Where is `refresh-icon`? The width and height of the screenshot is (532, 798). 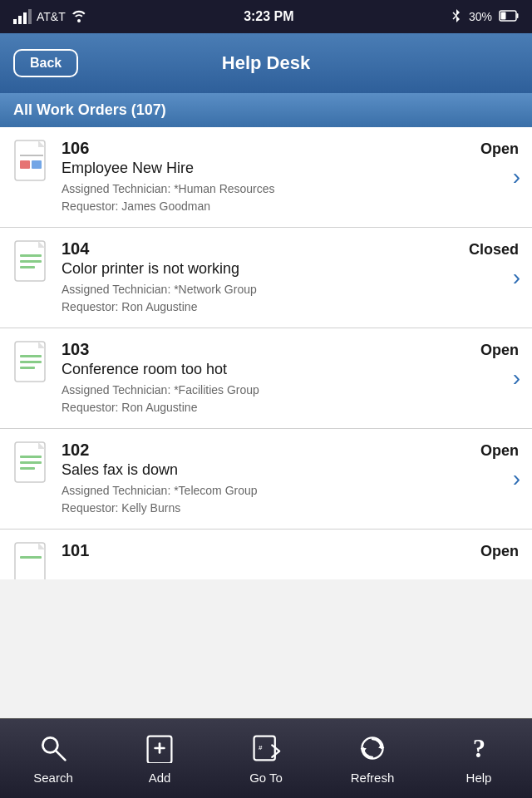
refresh-icon is located at coordinates (372, 750).